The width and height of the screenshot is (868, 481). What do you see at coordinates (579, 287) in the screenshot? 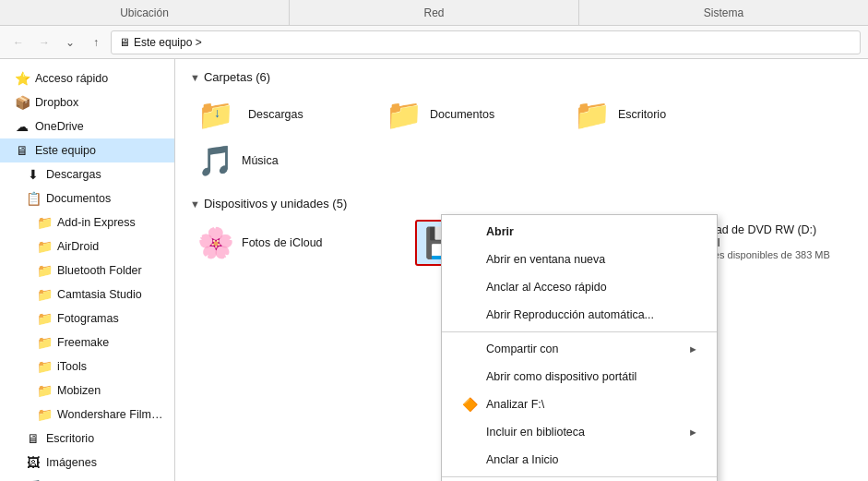
I see `ctx-item-anclar-acceso: Anclar al Acceso rápido` at bounding box center [579, 287].